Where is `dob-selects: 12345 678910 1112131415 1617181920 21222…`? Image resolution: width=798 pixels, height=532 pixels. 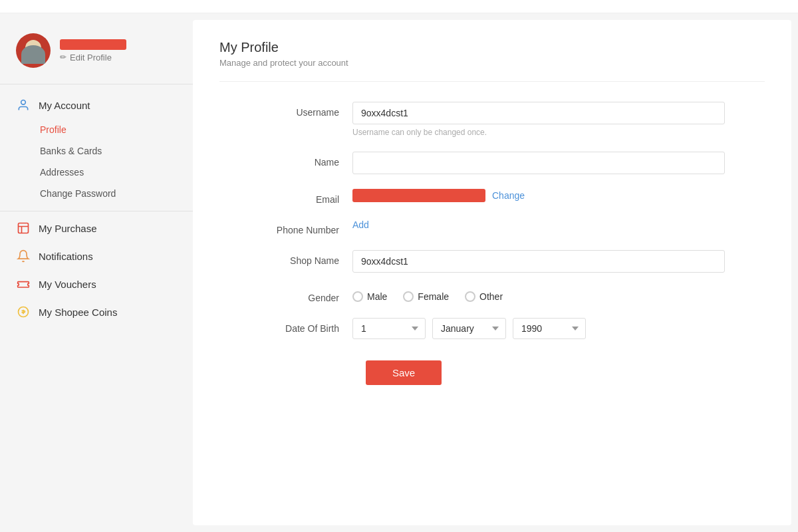
dob-selects: 12345 678910 1112131415 1617181920 21222… is located at coordinates (539, 329).